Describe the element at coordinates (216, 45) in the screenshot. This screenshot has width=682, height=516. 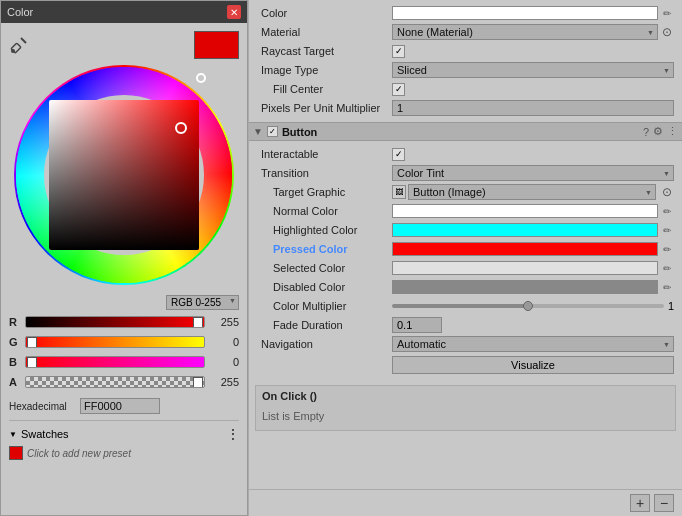
I see `color-preview-box` at that location.